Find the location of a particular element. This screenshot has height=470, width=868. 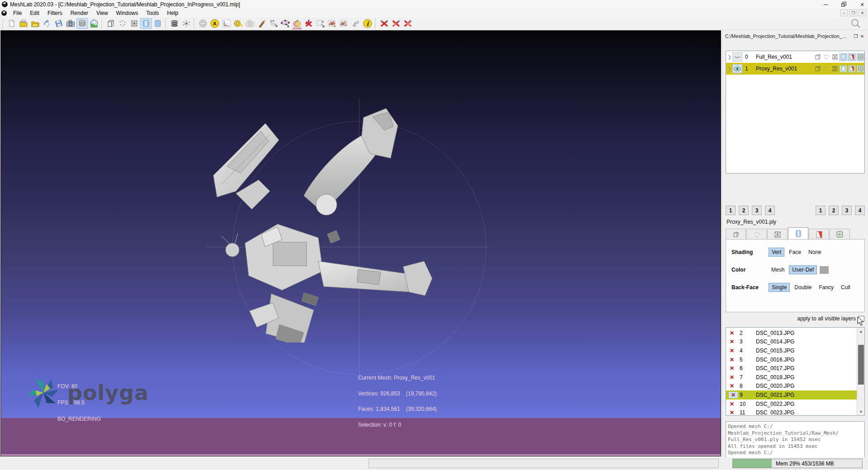

save-viewpoint-3: 3 is located at coordinates (757, 211).